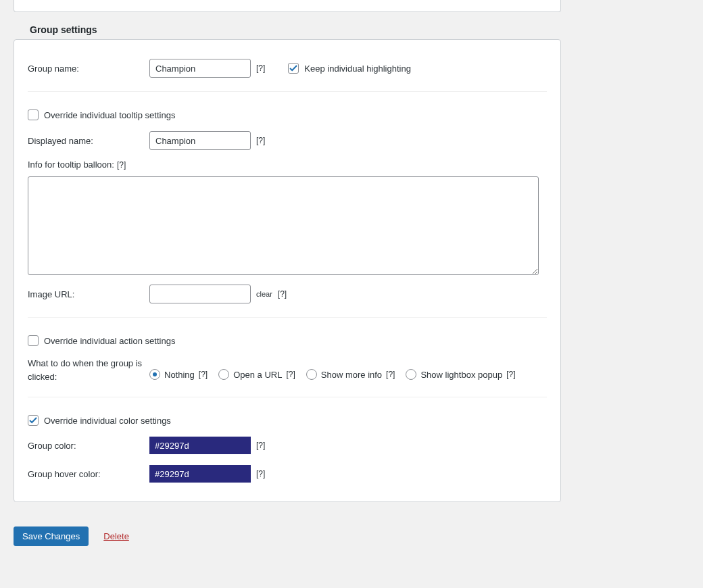  Describe the element at coordinates (51, 537) in the screenshot. I see `save-button: Save Changes` at that location.